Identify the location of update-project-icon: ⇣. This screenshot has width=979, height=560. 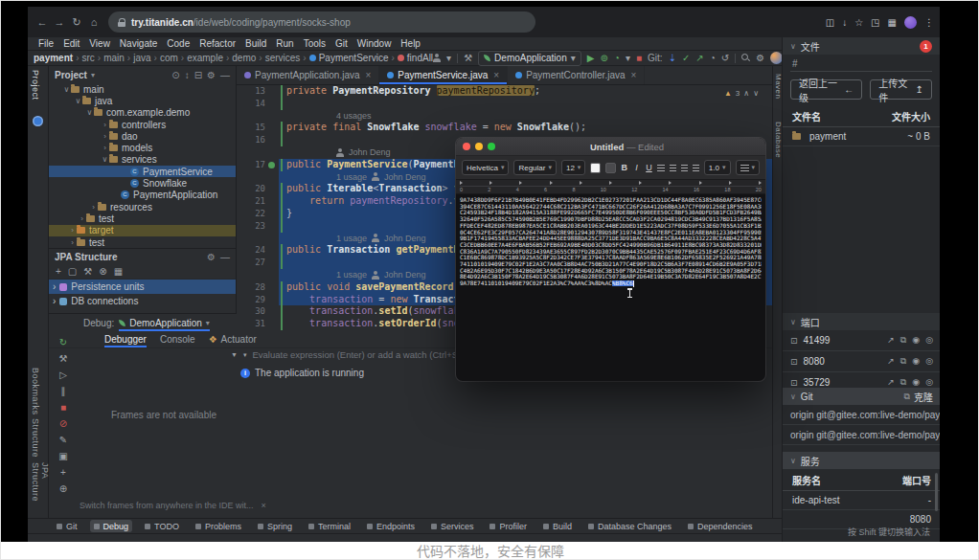
(672, 57).